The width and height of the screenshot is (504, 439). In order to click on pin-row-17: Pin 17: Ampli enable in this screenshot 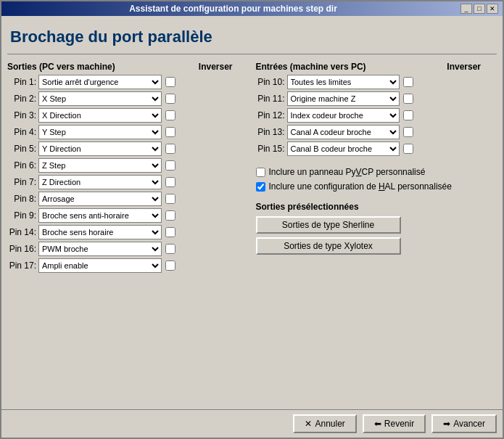, I will do `click(128, 266)`.